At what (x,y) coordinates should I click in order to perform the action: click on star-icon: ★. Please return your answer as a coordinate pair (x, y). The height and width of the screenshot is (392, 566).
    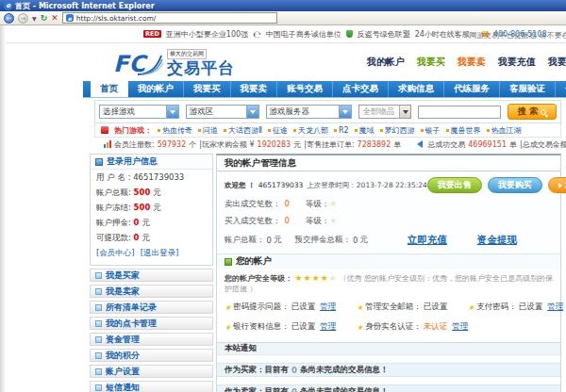
    Looking at the image, I should click on (360, 328).